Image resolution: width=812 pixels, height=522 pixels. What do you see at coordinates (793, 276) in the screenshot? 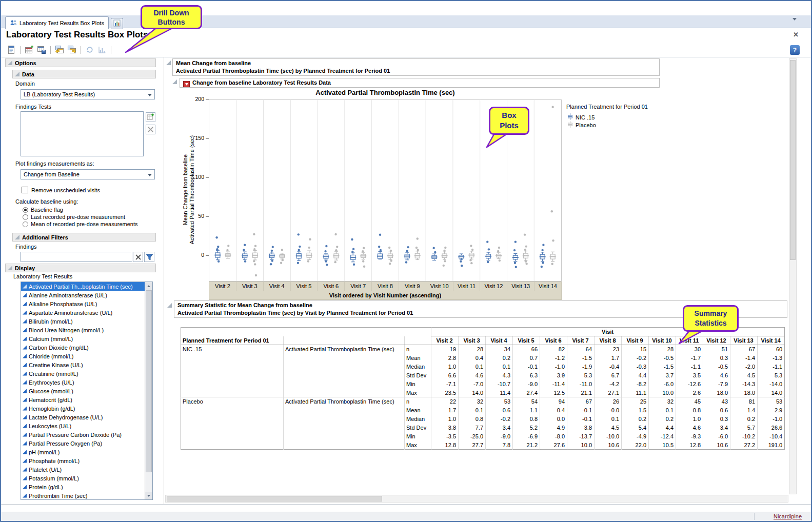
I see `vertical-scrollbar` at bounding box center [793, 276].